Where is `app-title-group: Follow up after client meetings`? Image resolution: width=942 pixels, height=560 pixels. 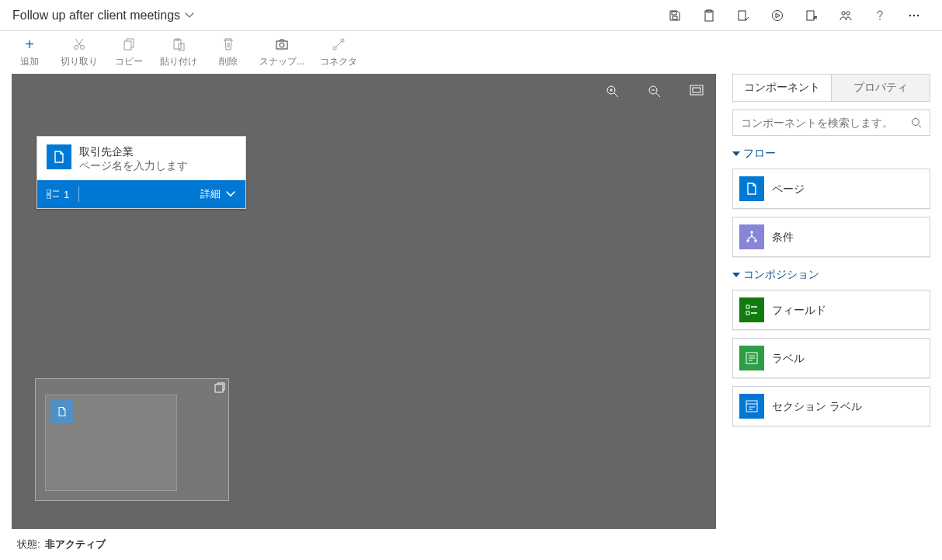
app-title-group: Follow up after client meetings is located at coordinates (103, 16).